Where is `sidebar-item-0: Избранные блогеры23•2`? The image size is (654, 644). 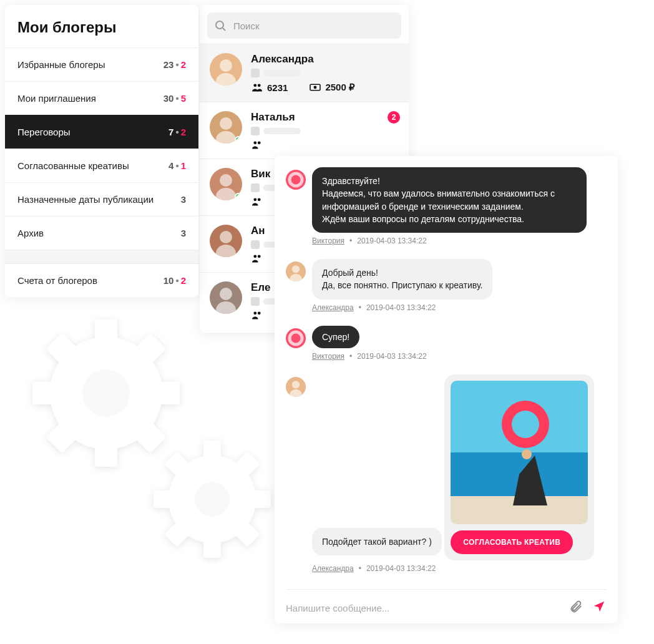 sidebar-item-0: Избранные блогеры23•2 is located at coordinates (102, 64).